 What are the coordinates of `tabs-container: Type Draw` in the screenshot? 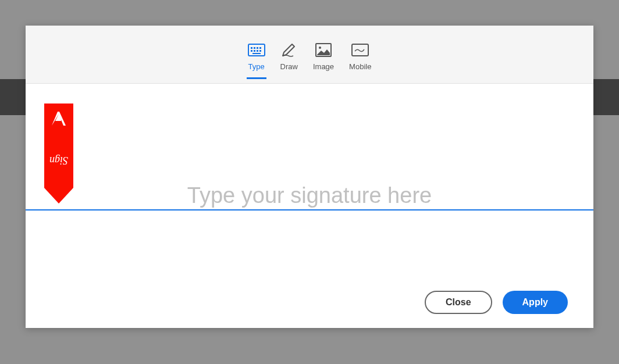 It's located at (310, 55).